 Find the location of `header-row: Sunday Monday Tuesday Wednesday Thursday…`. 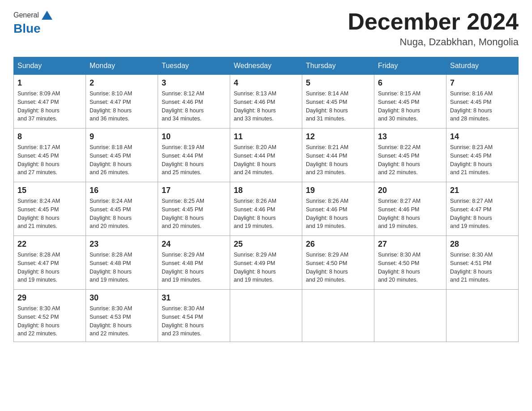

header-row: Sunday Monday Tuesday Wednesday Thursday… is located at coordinates (266, 66).